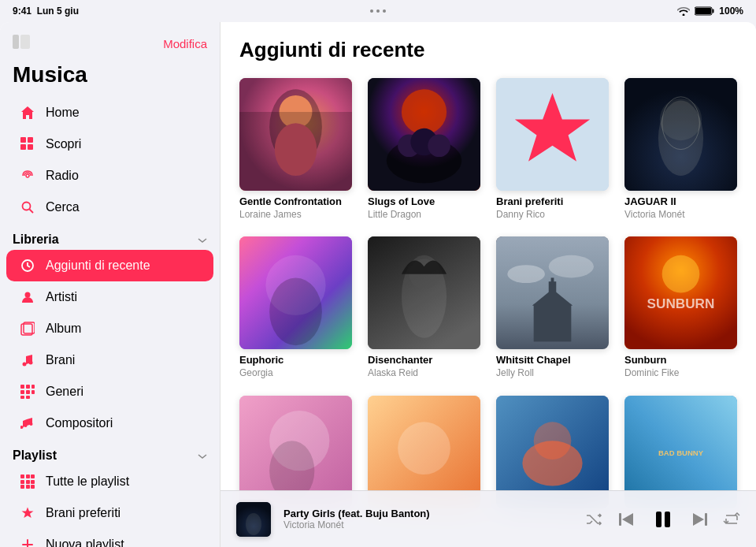  What do you see at coordinates (28, 176) in the screenshot?
I see `radio-icon` at bounding box center [28, 176].